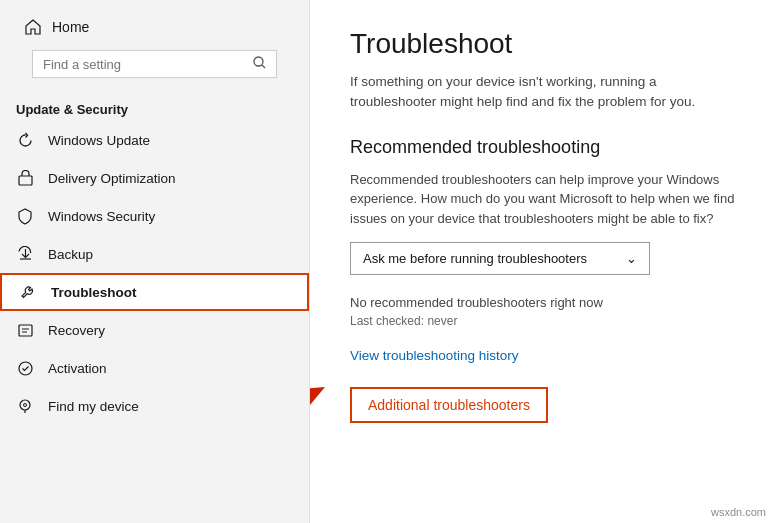 This screenshot has width=775, height=523. Describe the element at coordinates (154, 27) in the screenshot. I see `home-nav-item: Home` at that location.